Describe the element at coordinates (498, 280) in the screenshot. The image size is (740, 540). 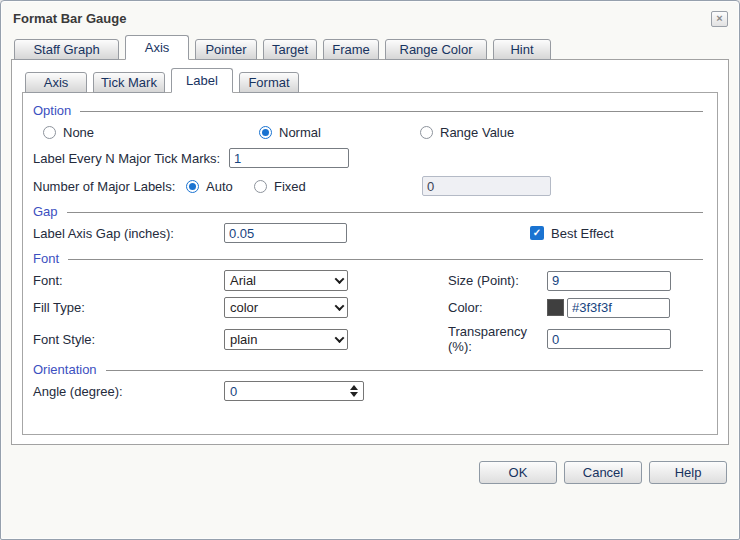
I see `size-label: Size (Point):` at that location.